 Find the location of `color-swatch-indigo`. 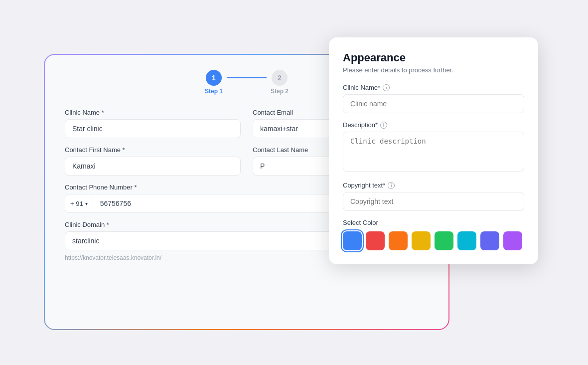

color-swatch-indigo is located at coordinates (490, 241).